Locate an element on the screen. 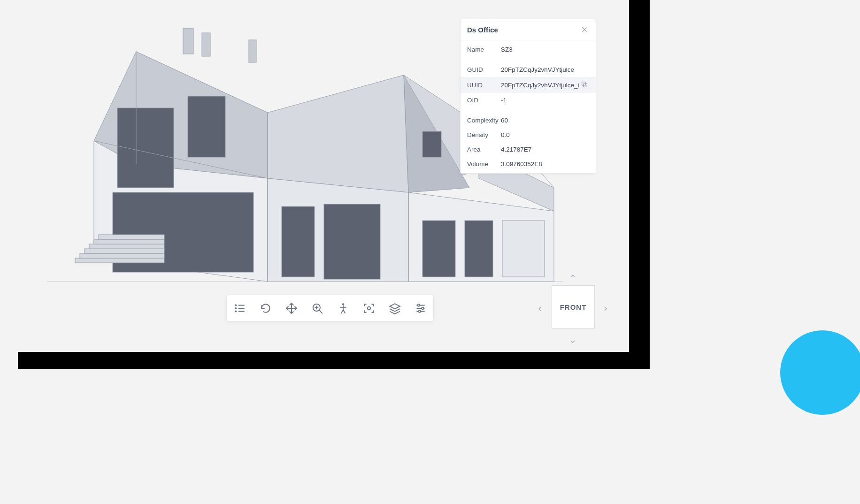  layers-icon is located at coordinates (394, 308).